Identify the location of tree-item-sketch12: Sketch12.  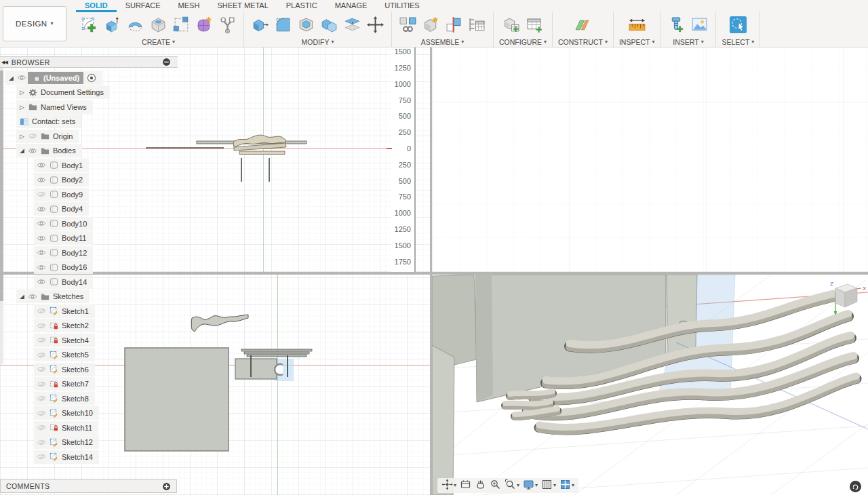
(106, 443).